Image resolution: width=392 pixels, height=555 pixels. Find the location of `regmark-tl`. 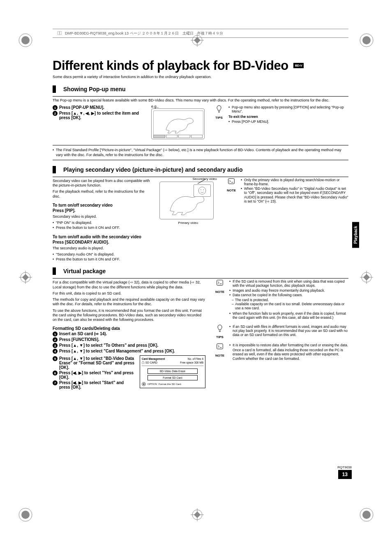

regmark-tl is located at coordinates (25, 40).